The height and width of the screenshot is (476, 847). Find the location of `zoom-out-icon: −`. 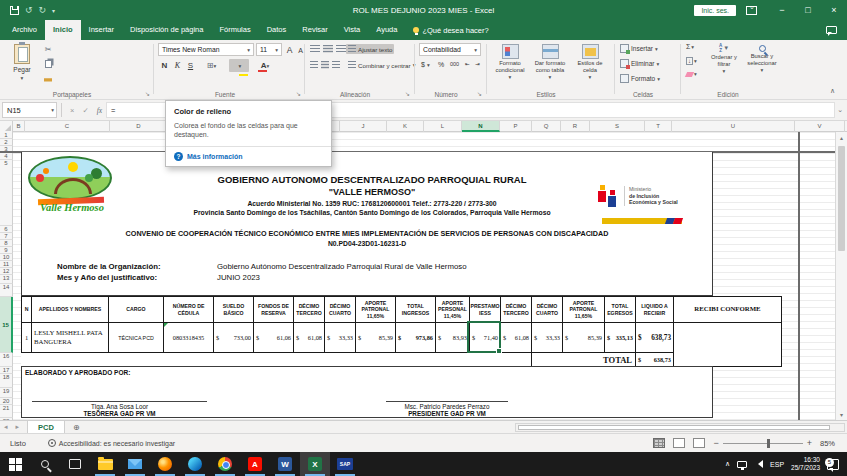

zoom-out-icon: − is located at coordinates (716, 443).